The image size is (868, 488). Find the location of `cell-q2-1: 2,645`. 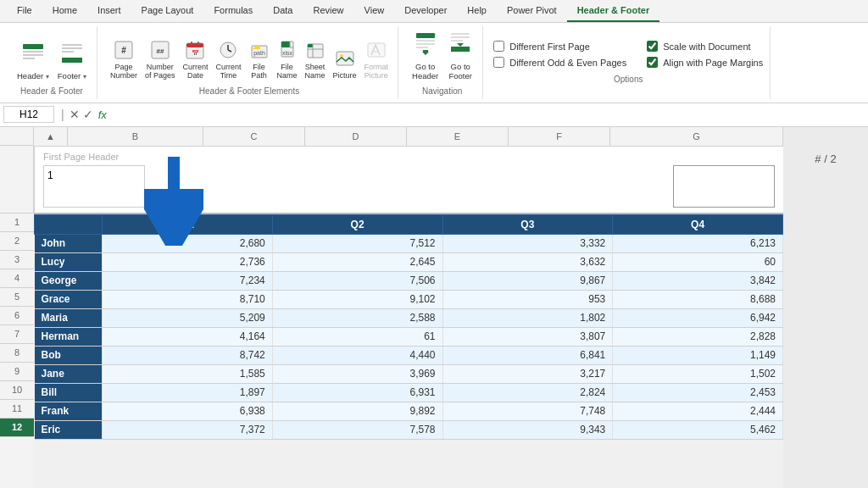

cell-q2-1: 2,645 is located at coordinates (358, 262).